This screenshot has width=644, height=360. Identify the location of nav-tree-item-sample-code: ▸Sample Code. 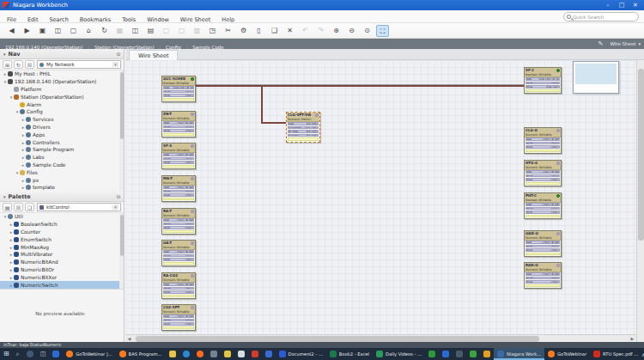
(62, 165).